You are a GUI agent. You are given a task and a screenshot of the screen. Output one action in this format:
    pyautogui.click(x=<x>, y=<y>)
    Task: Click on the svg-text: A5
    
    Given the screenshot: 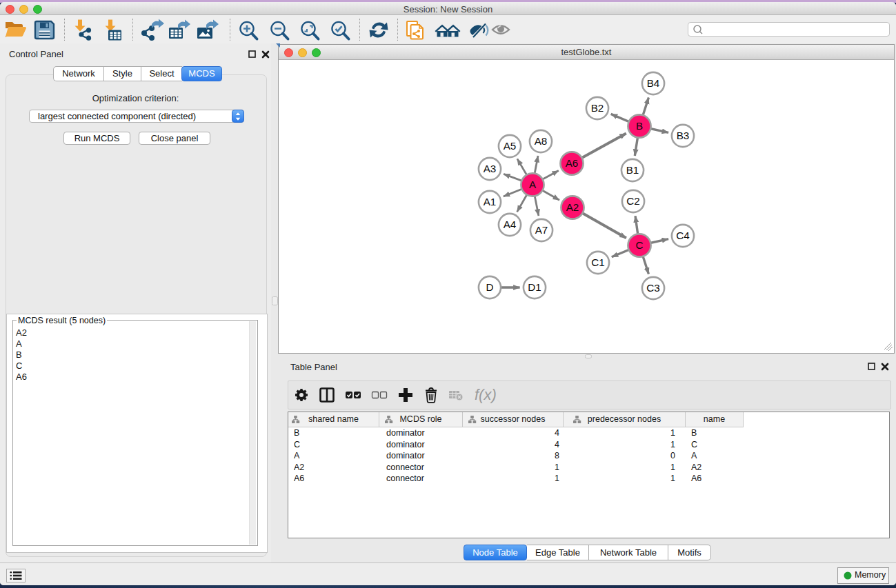 What is the action you would take?
    pyautogui.click(x=510, y=146)
    